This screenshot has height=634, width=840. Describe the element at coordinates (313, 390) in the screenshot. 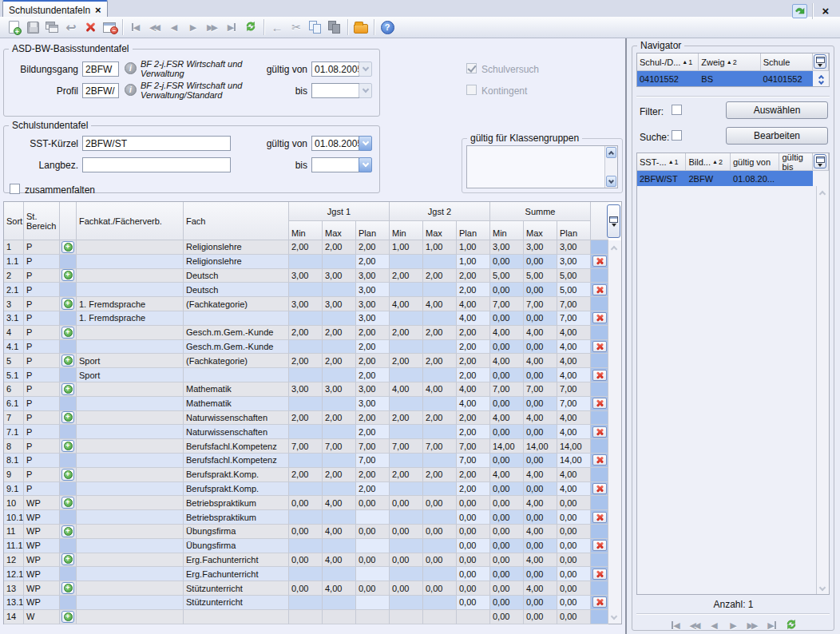

I see `table-row: 6P+Mathematik3,003,003,004,004,004,007,0…` at that location.